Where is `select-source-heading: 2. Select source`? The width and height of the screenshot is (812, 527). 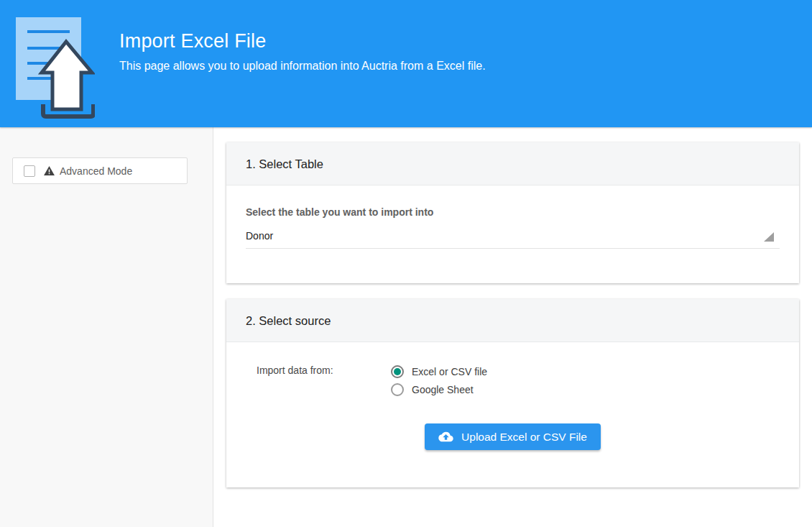
select-source-heading: 2. Select source is located at coordinates (513, 321).